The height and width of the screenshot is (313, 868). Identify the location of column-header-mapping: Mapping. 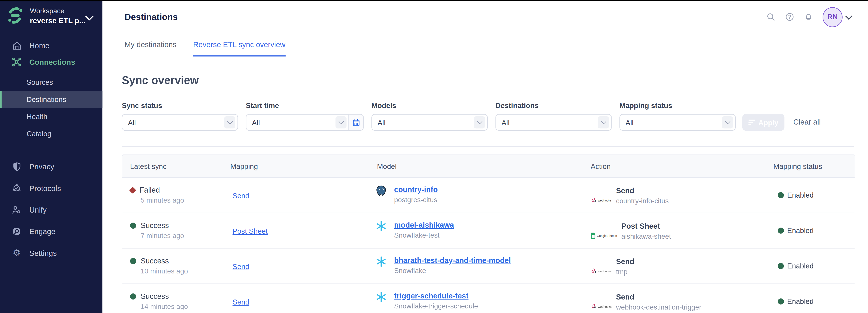
(303, 166).